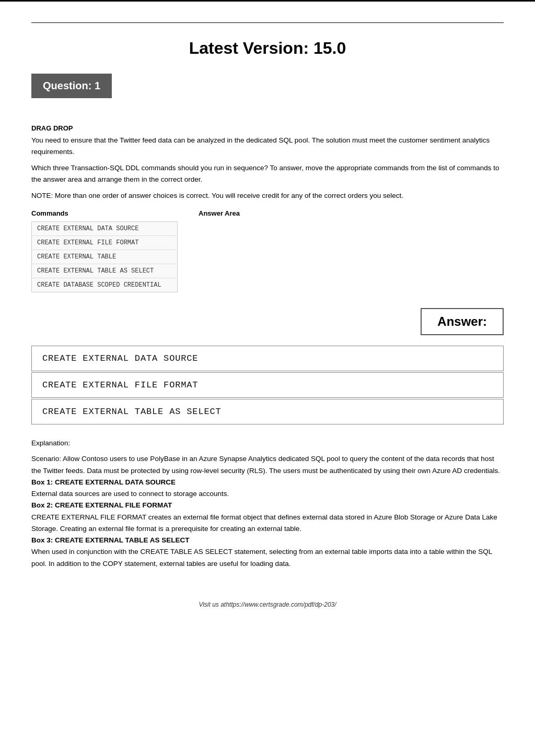 The image size is (535, 756). I want to click on box1-text: External data sources are used to connec…, so click(268, 494).